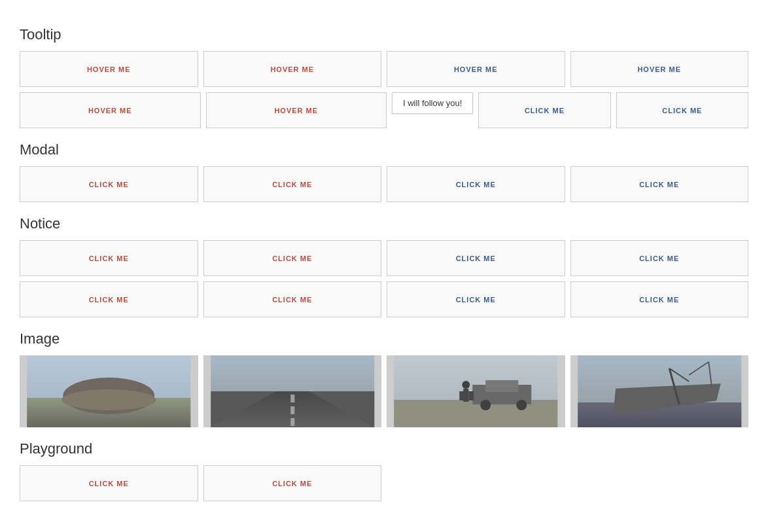 This screenshot has width=768, height=532. I want to click on modal-btn-1: CLICK ME, so click(109, 185).